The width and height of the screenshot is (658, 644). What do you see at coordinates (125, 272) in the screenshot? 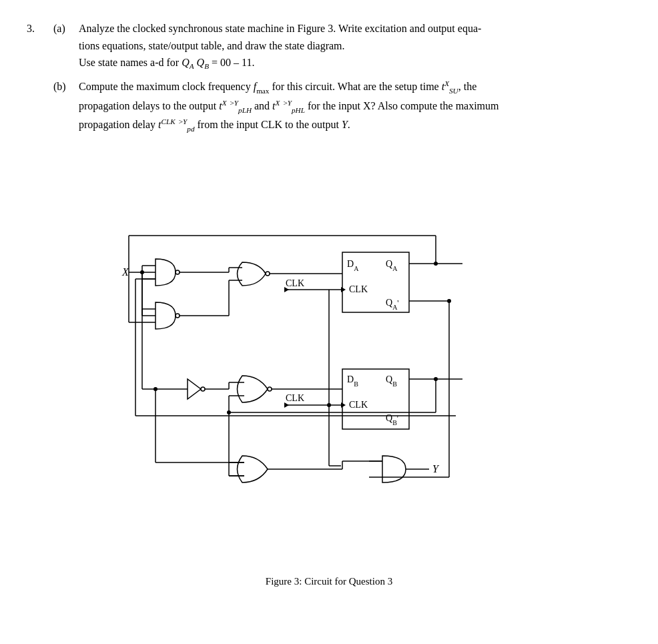
I see `x-label: X` at bounding box center [125, 272].